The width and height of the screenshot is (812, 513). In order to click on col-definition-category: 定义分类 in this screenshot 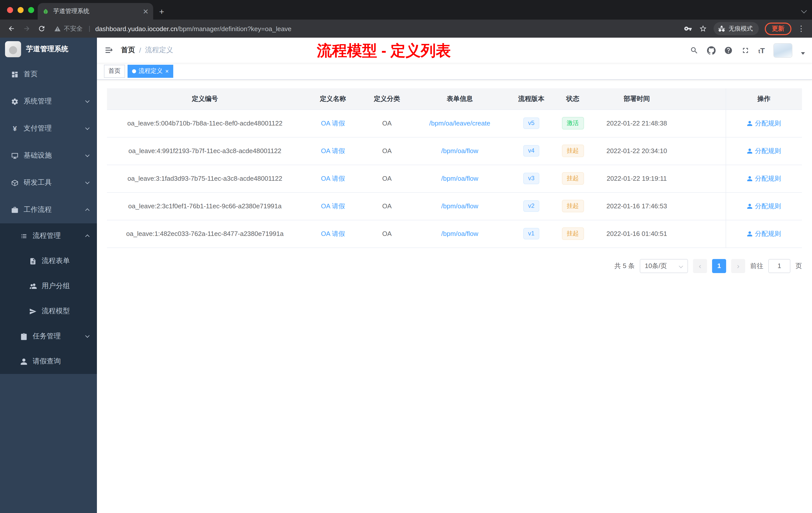, I will do `click(387, 99)`.